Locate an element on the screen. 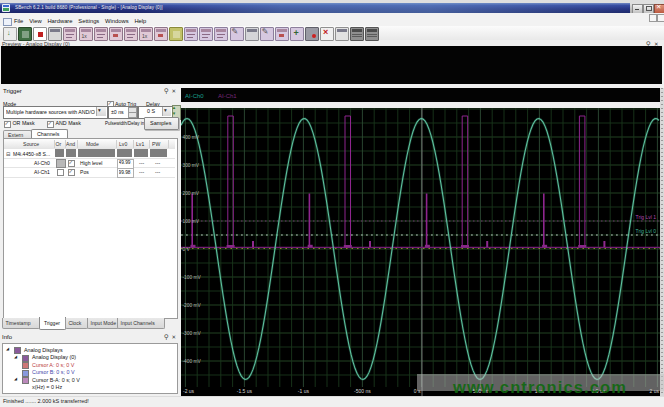 Image resolution: width=664 pixels, height=407 pixels. svg-text: 200 mV is located at coordinates (192, 194).